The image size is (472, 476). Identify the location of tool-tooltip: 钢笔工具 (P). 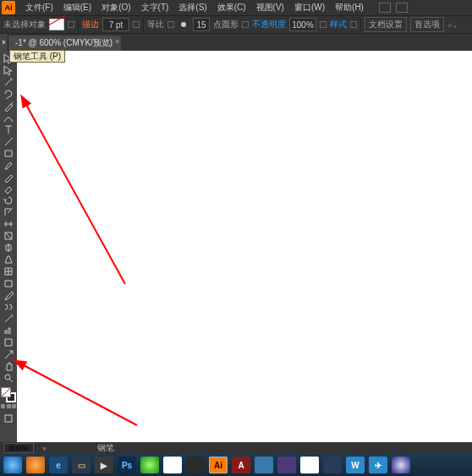
(37, 56).